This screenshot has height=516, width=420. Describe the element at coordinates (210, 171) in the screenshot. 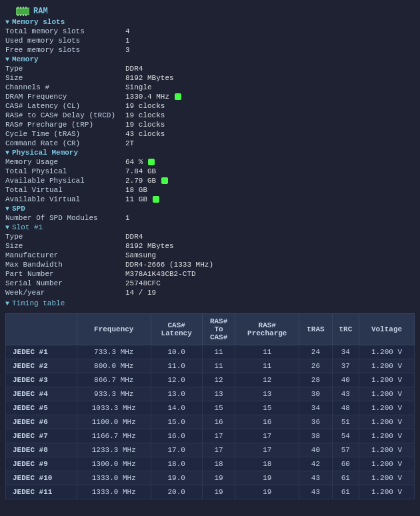

I see `total-physical-row: Total Physical 7.84 GB` at that location.